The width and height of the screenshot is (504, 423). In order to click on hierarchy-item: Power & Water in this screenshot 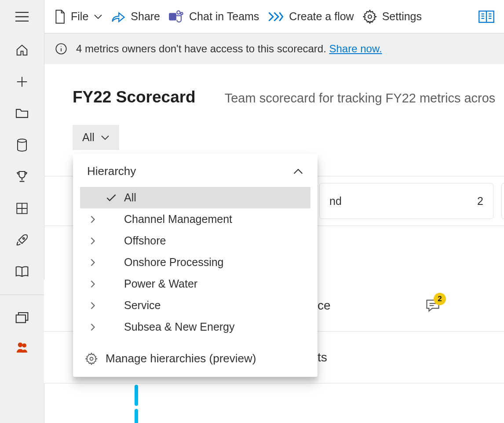, I will do `click(195, 284)`.